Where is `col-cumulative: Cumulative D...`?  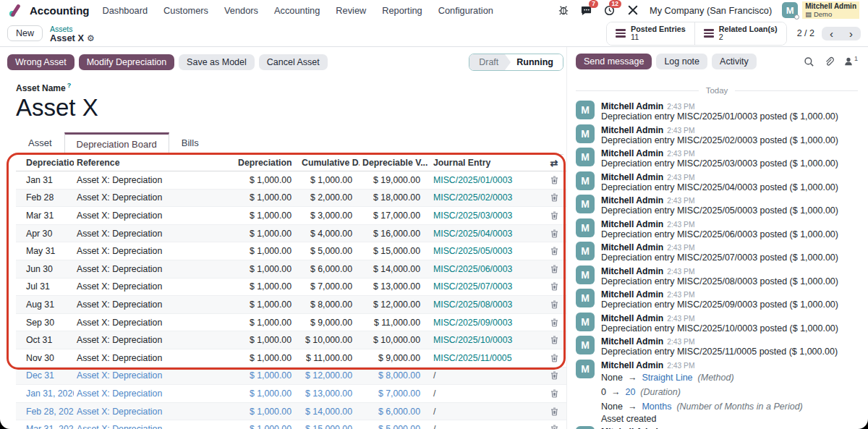
col-cumulative: Cumulative D... is located at coordinates (329, 163).